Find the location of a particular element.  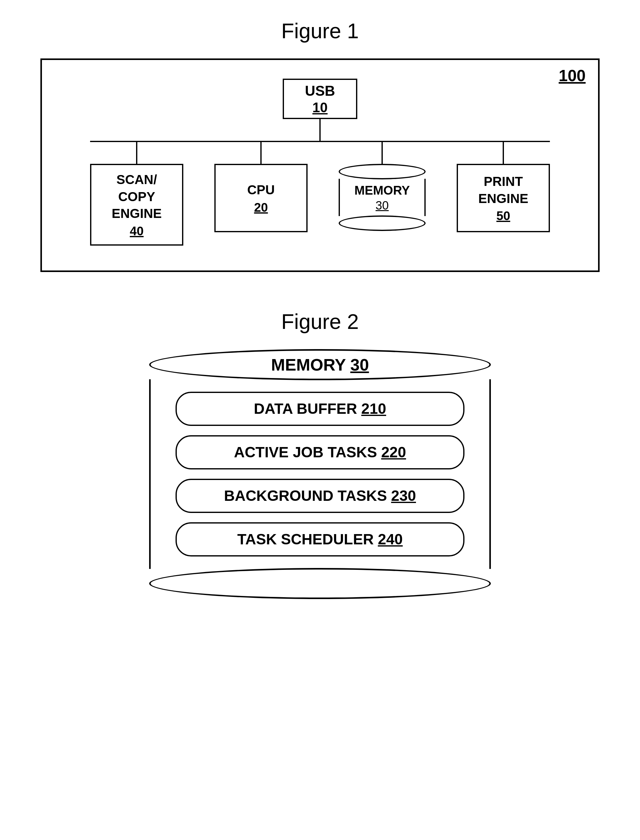

usb-number: 10 is located at coordinates (320, 107).